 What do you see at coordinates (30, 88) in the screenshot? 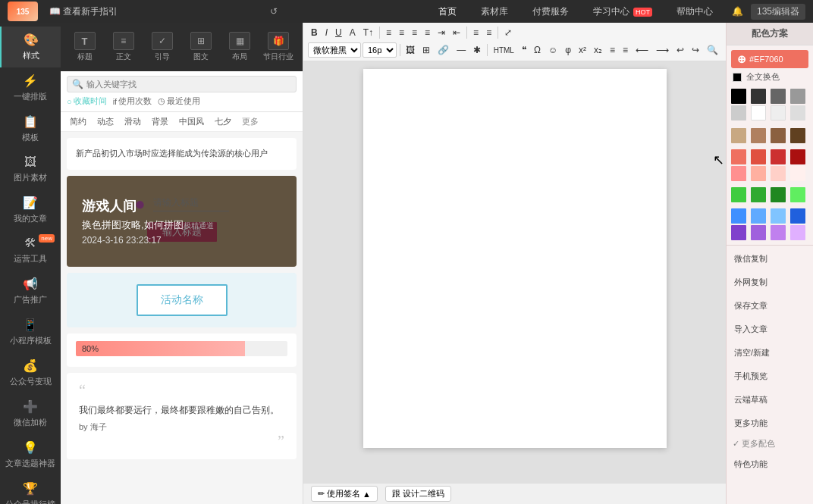
I see `sidebar-item-layout: ⚡ 一键排版` at bounding box center [30, 88].